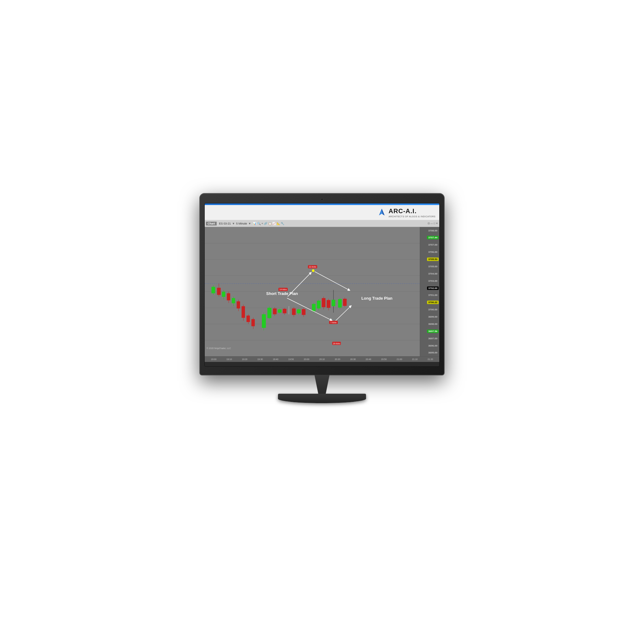 The image size is (644, 644). Describe the element at coordinates (430, 338) in the screenshot. I see `price-level-3697: 3697.00` at that location.